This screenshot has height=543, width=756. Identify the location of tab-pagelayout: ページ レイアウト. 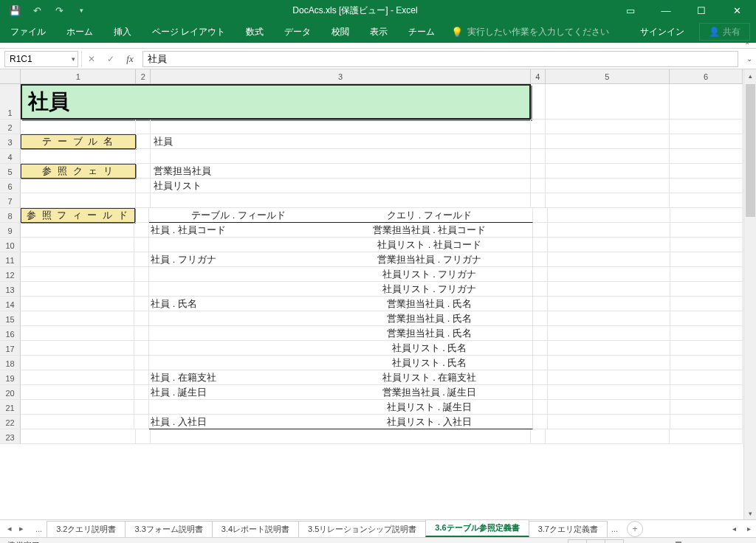
(189, 32).